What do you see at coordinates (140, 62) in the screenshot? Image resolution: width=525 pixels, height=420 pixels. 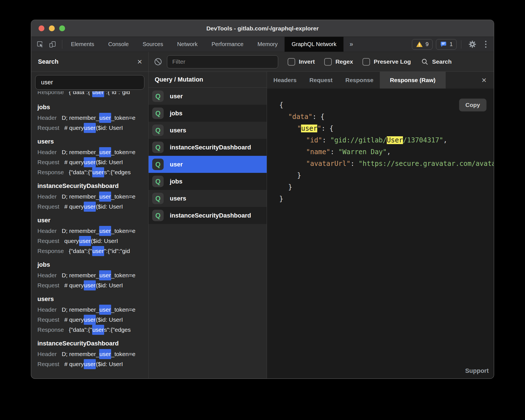 I see `search-panel-close-icon: ×` at bounding box center [140, 62].